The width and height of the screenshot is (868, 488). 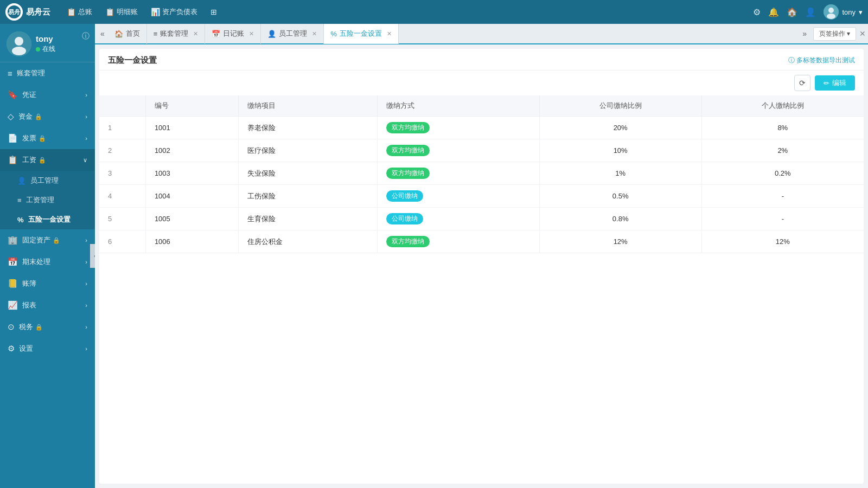 What do you see at coordinates (292, 34) in the screenshot?
I see `tab-employee: 👤 员工管理 ✕` at bounding box center [292, 34].